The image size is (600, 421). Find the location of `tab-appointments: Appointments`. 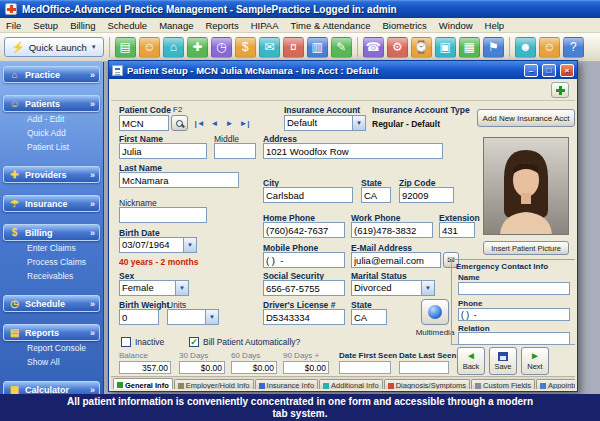

tab-appointments: Appointments is located at coordinates (556, 384).